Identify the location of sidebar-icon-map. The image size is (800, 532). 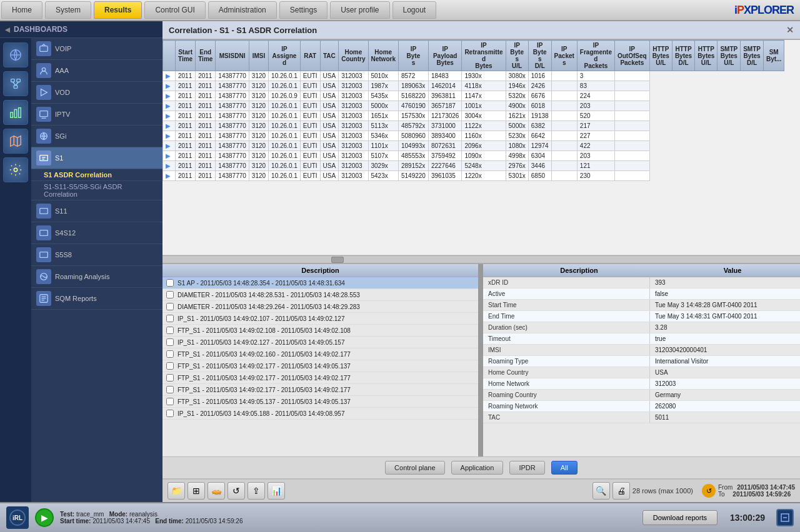
(16, 141).